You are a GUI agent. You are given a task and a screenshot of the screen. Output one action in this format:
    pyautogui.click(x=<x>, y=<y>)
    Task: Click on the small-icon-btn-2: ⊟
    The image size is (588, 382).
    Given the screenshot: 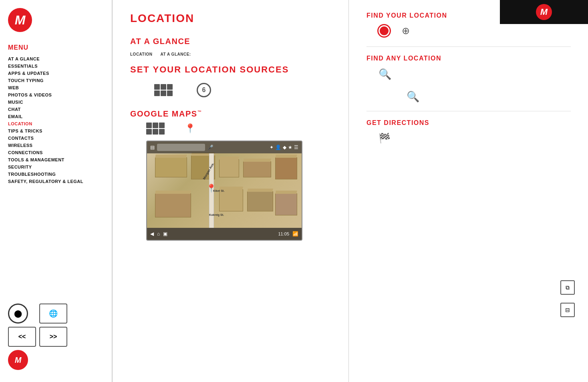 What is the action you would take?
    pyautogui.click(x=568, y=310)
    